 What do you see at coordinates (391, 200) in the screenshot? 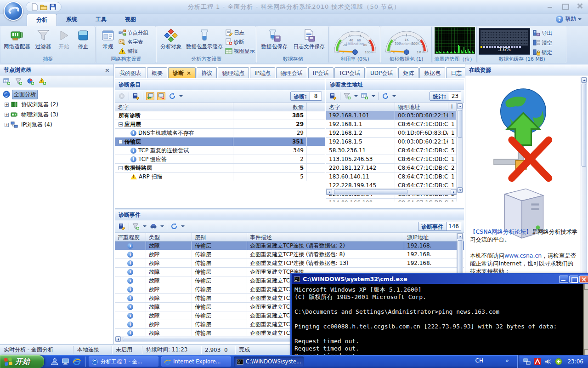
I see `diagnosis-address-row: 114.80.166.199C8:64:C7:1C:DB:C81` at bounding box center [391, 200].